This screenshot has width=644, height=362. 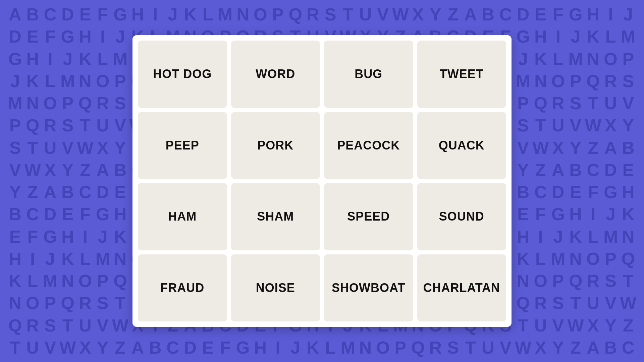 I want to click on word-card-sham: SHAM, so click(x=276, y=217).